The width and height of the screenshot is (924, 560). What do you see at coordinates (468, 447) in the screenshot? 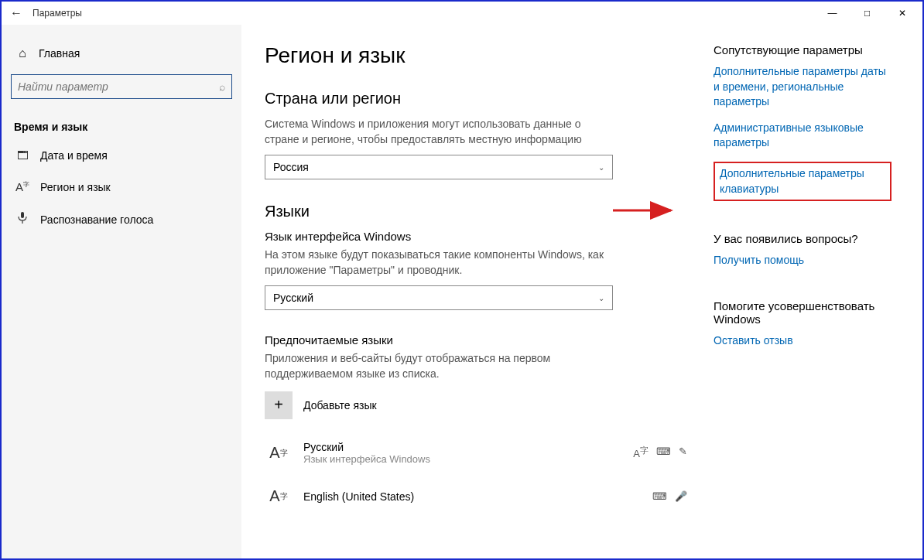
I see `lang-name: Русский` at bounding box center [468, 447].